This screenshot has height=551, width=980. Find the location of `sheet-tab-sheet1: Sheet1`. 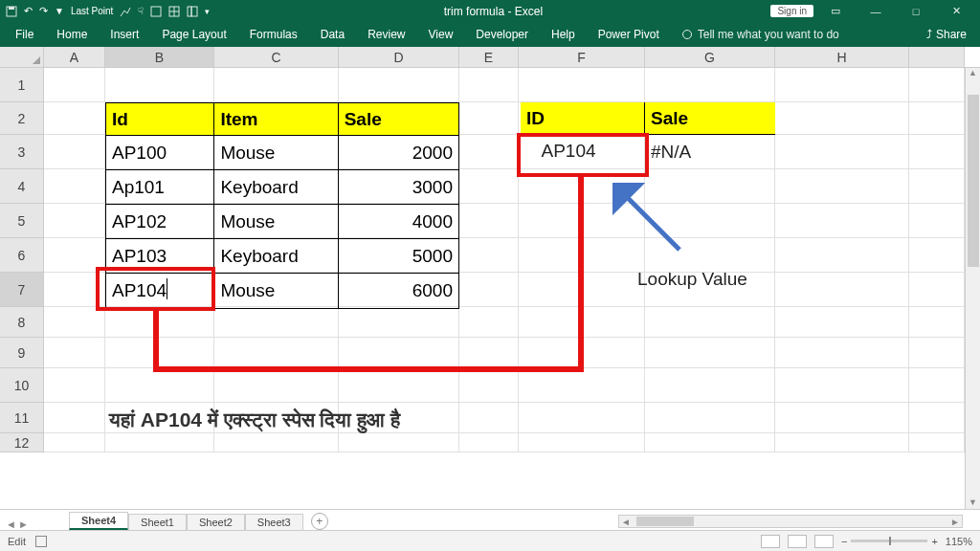

sheet-tab-sheet1: Sheet1 is located at coordinates (157, 522).